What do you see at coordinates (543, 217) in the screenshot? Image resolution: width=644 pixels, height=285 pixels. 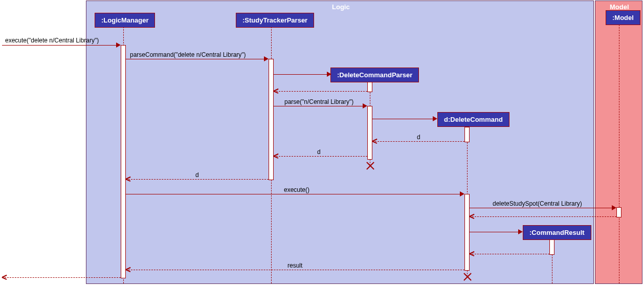 I see `arrow-return-model` at bounding box center [543, 217].